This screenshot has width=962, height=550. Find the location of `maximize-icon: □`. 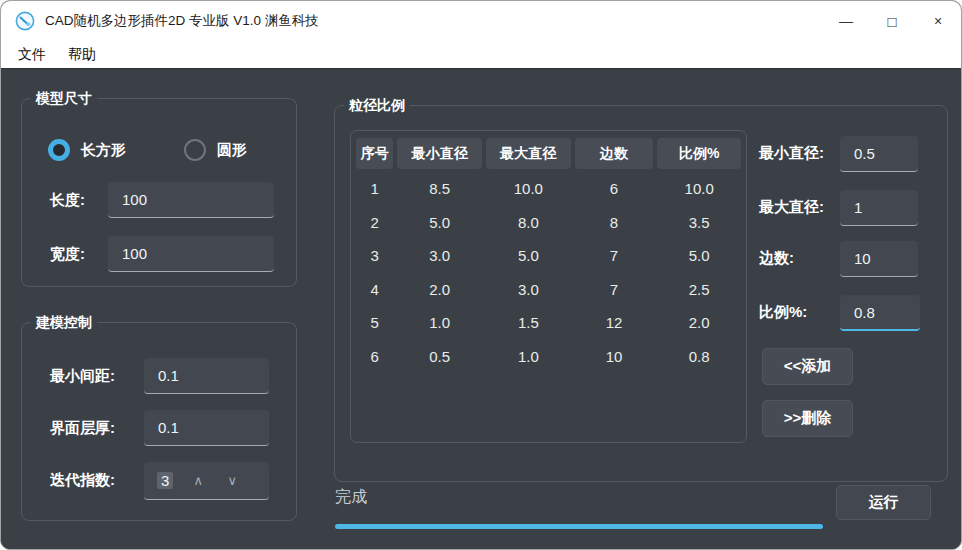

maximize-icon: □ is located at coordinates (892, 21).